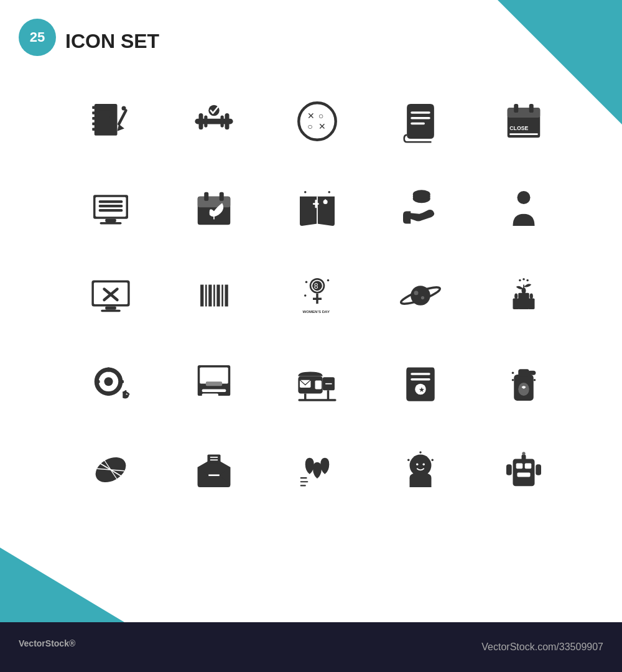 This screenshot has height=672, width=622. What do you see at coordinates (316, 311) in the screenshot?
I see `svg-text: WOMEN'S DAY` at bounding box center [316, 311].